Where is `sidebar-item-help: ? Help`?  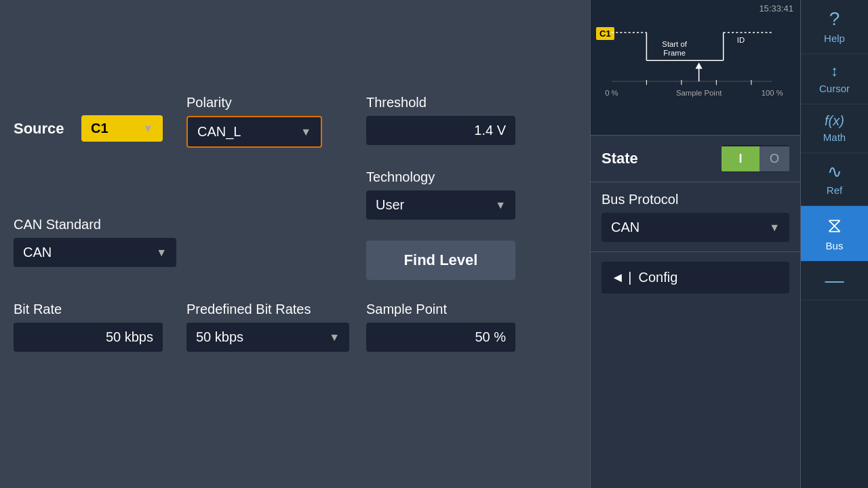
sidebar-item-help: ? Help is located at coordinates (834, 27).